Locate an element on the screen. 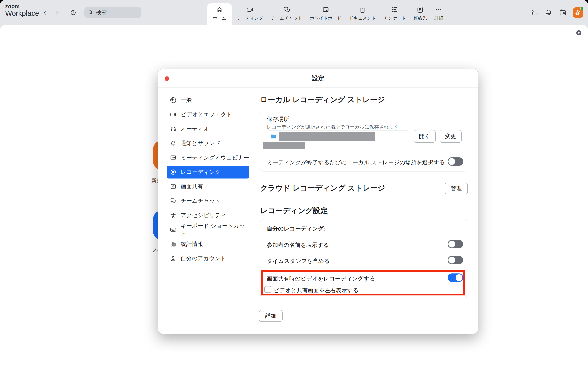 The width and height of the screenshot is (588, 368). stats-bars-icon is located at coordinates (173, 244).